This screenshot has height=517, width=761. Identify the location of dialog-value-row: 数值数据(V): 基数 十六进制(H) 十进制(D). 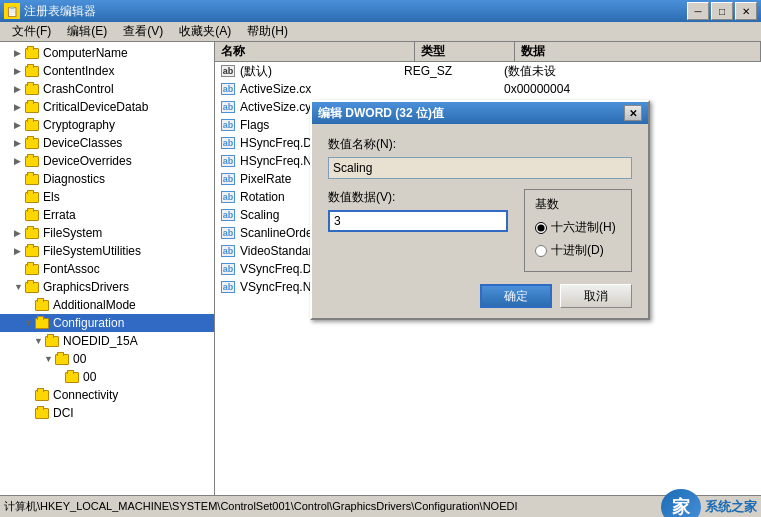
(480, 230).